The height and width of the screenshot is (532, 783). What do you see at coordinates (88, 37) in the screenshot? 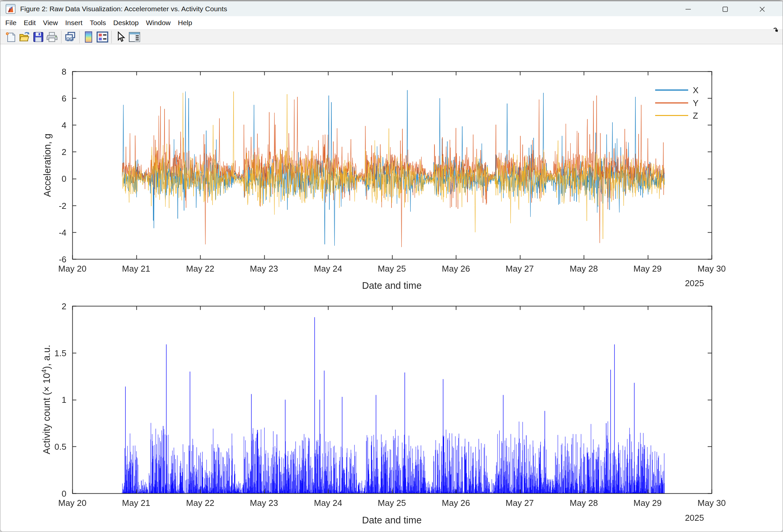
I see `insert-colorbar-button` at bounding box center [88, 37].